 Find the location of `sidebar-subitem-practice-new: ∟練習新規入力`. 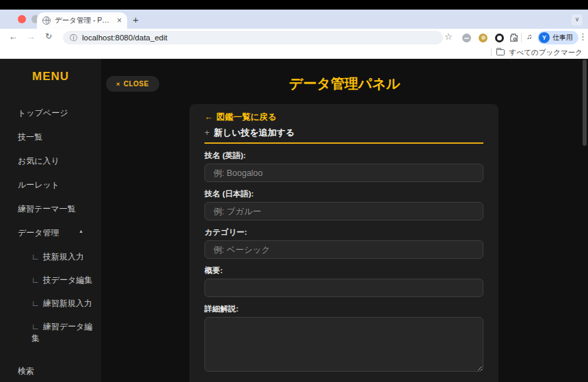

sidebar-subitem-practice-new: ∟練習新規入力 is located at coordinates (51, 303).